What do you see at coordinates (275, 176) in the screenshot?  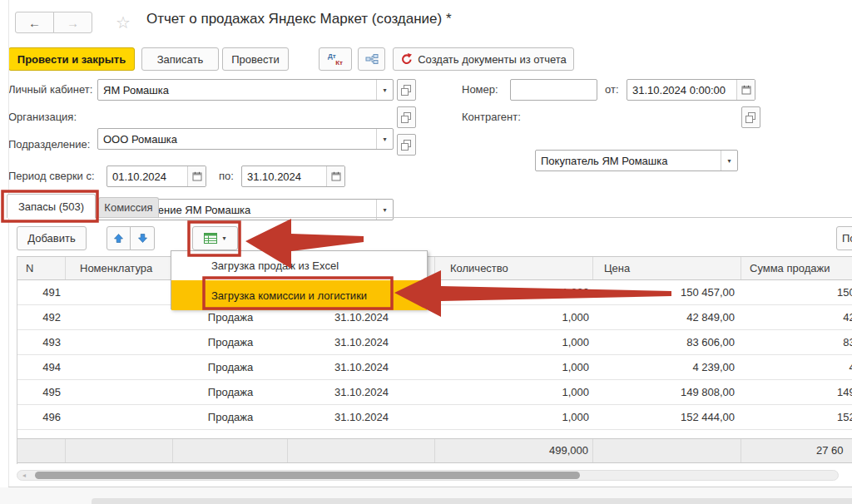 I see `period-to-value: 31.10.2024` at bounding box center [275, 176].